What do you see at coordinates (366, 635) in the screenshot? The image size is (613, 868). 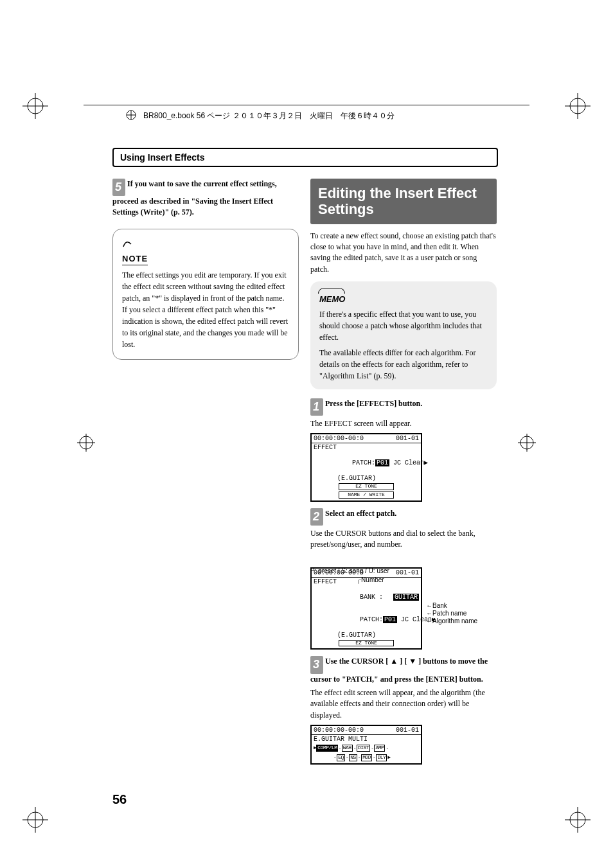 I see `lcd2-algo: (E.GUITAR)` at bounding box center [366, 635].